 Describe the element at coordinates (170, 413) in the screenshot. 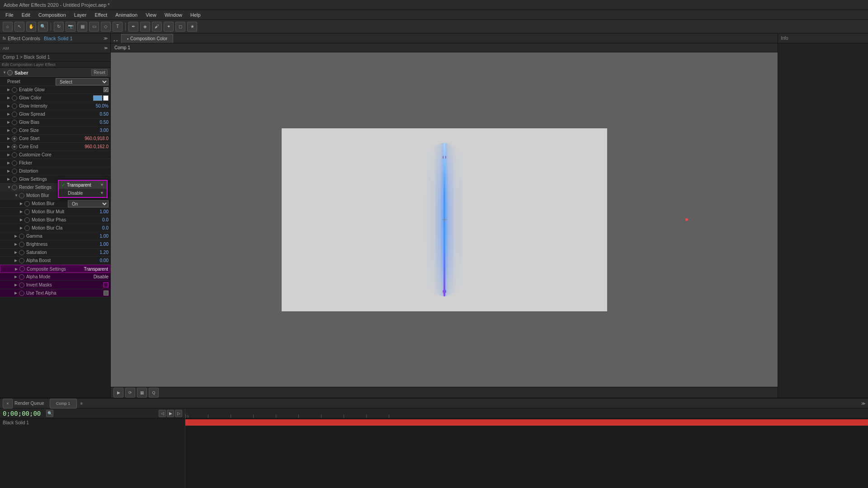

I see `layer-ctrl-2: ▶` at that location.